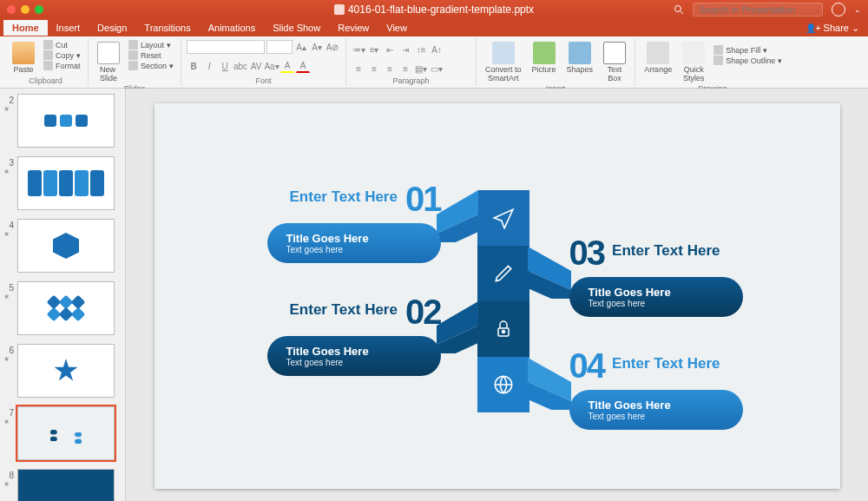 The image size is (868, 501). Describe the element at coordinates (421, 49) in the screenshot. I see `line-spacing-button: ↕≡` at that location.